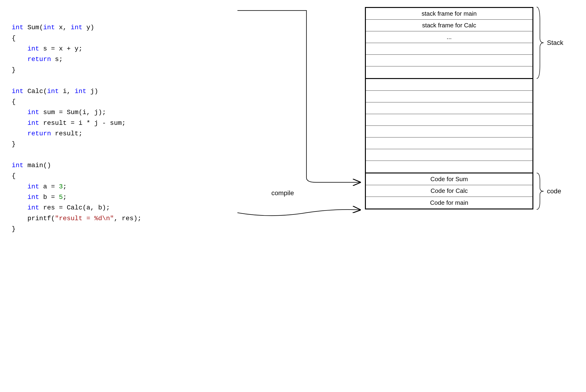  What do you see at coordinates (449, 26) in the screenshot?
I see `memory-row: stack frame for Calc` at bounding box center [449, 26].